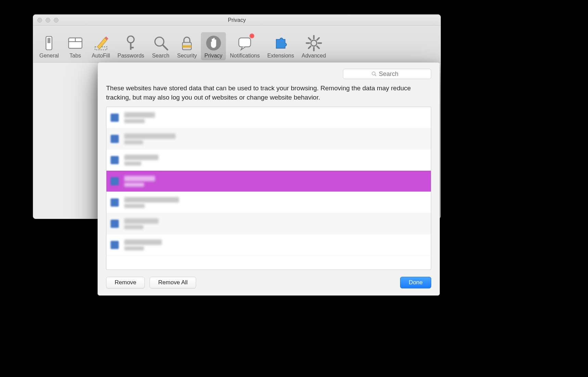 This screenshot has height=377, width=588. What do you see at coordinates (101, 56) in the screenshot?
I see `toolbar-tab-label: AutoFill` at bounding box center [101, 56].